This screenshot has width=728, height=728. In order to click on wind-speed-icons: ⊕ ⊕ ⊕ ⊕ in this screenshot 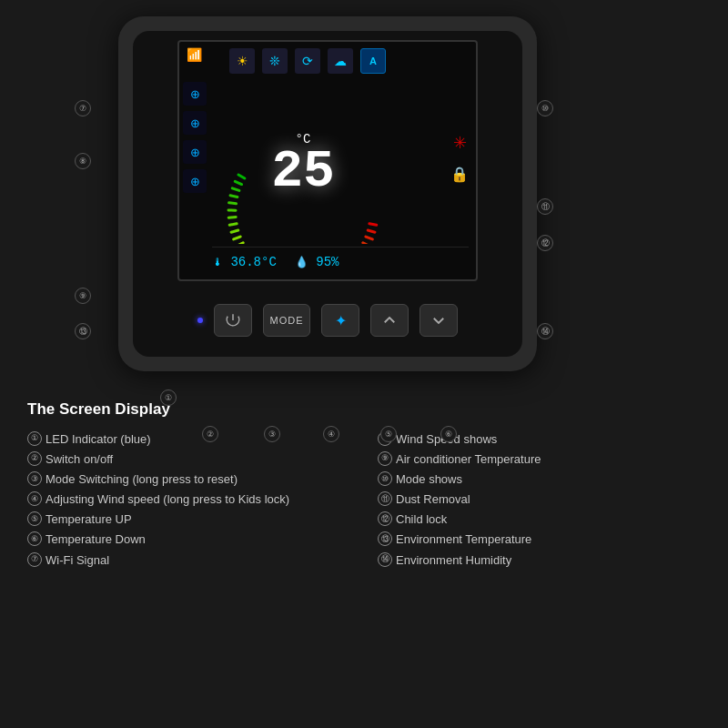, I will do `click(195, 137)`.